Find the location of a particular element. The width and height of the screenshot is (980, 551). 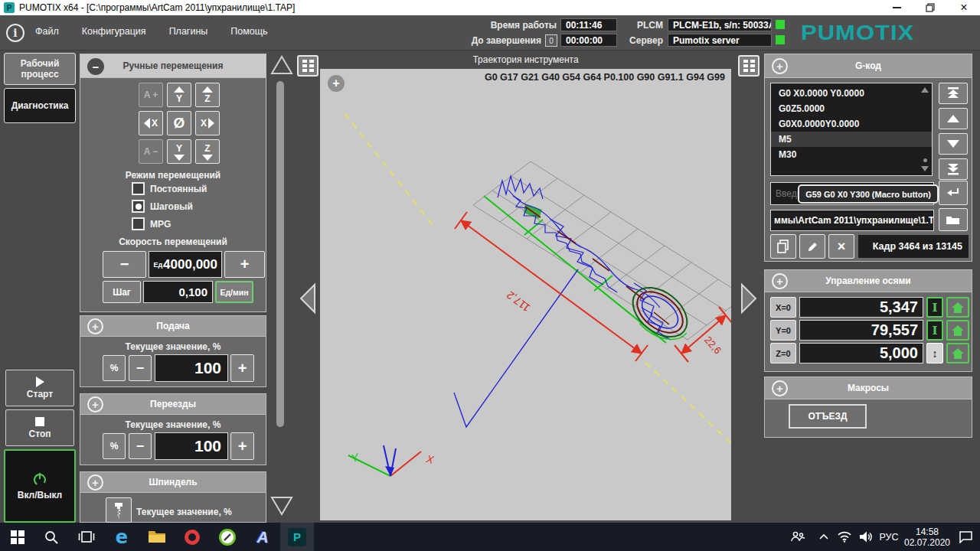

open-file-button is located at coordinates (953, 220).